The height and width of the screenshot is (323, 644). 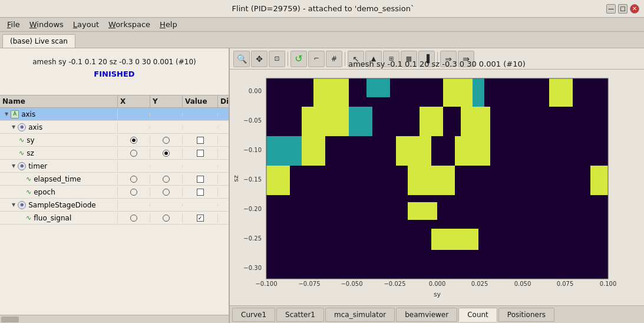 I want to click on node-label: epoch, so click(x=45, y=192).